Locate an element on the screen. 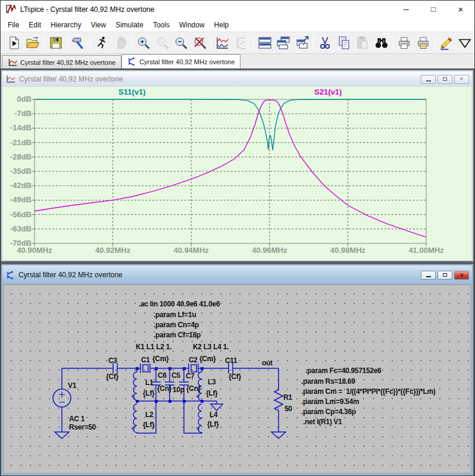  schematic-label: R1 is located at coordinates (288, 397).